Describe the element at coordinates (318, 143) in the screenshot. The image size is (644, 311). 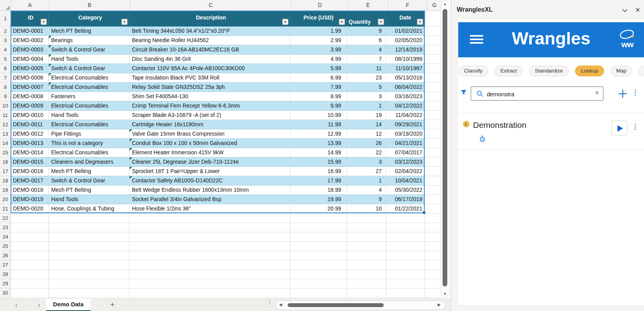
I see `cell-price: 13.99` at that location.